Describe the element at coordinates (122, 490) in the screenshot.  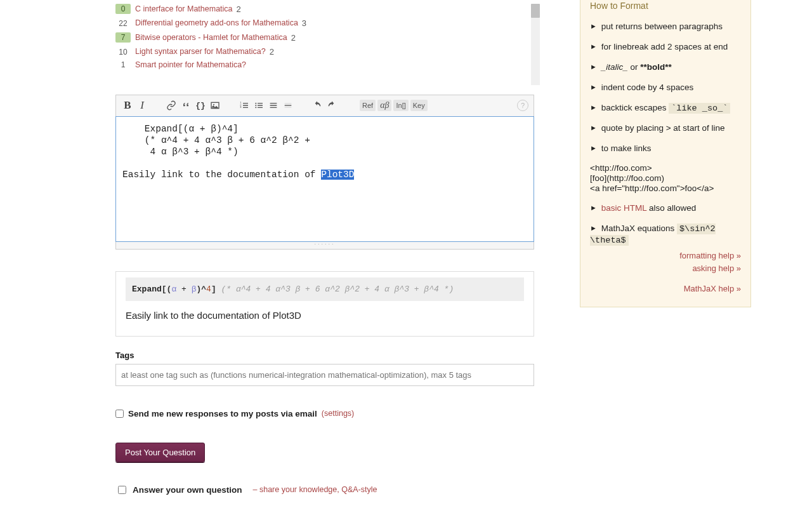
I see `answer-own-checkbox` at that location.